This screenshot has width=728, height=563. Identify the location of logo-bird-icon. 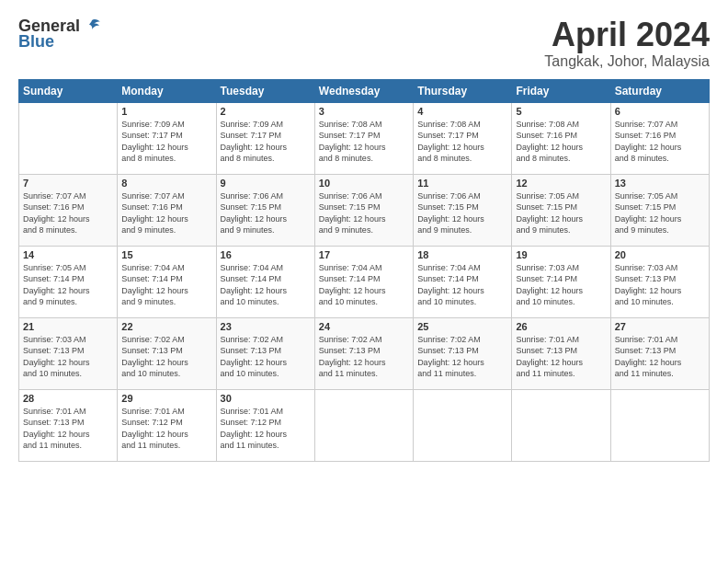
(92, 27).